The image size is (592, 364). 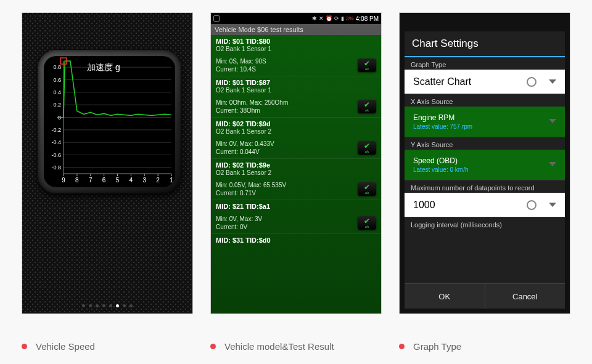 I want to click on x-axis-select: Engine RPM Latest value: 757 rpm, so click(x=485, y=122).